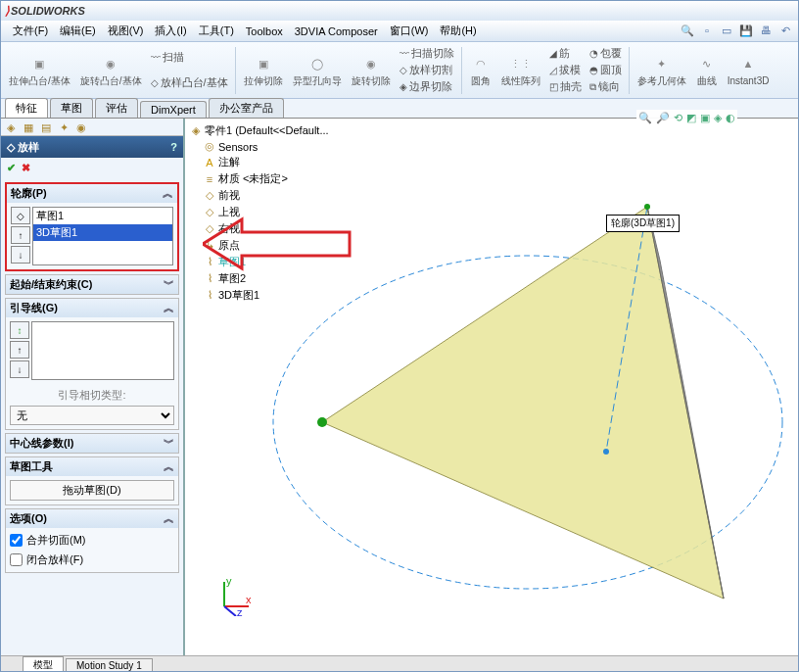 This screenshot has width=799, height=672. Describe the element at coordinates (28, 127) in the screenshot. I see `property-mgr-icon: ▦` at that location.